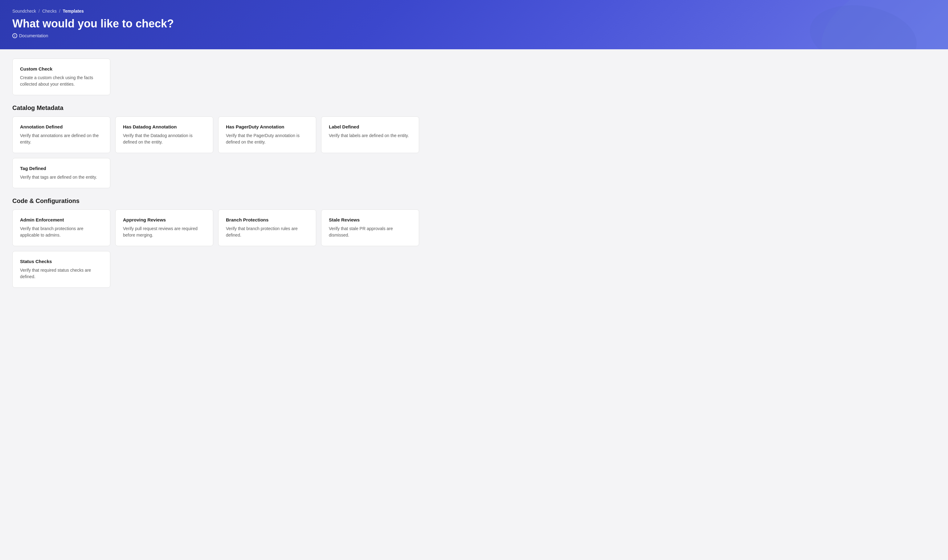  Describe the element at coordinates (164, 139) in the screenshot. I see `card-desc-datadog-annotation: Verify that the Datadog annotation is de…` at that location.